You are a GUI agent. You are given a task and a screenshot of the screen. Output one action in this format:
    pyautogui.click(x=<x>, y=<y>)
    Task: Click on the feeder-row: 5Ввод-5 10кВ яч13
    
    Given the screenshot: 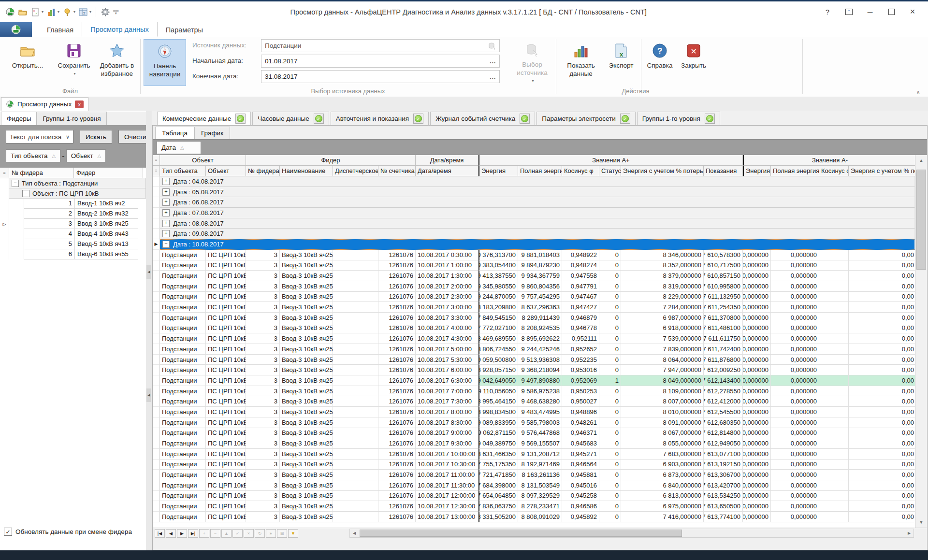 What is the action you would take?
    pyautogui.click(x=73, y=244)
    